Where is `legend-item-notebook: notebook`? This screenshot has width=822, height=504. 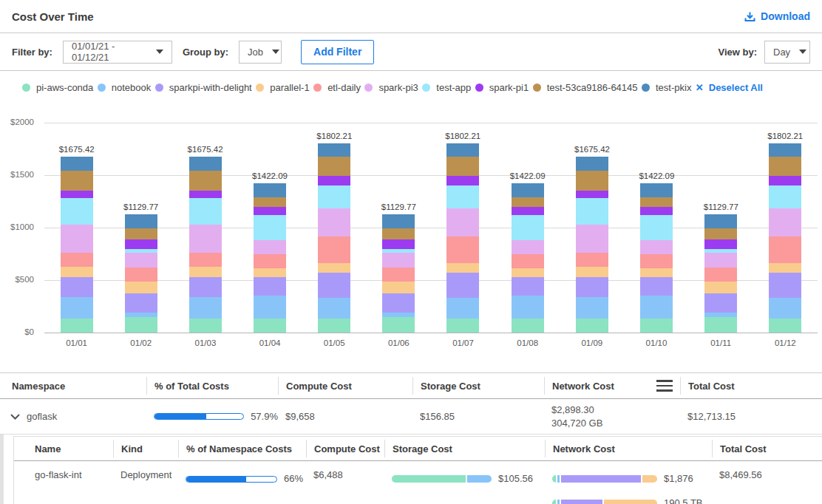 legend-item-notebook: notebook is located at coordinates (124, 87).